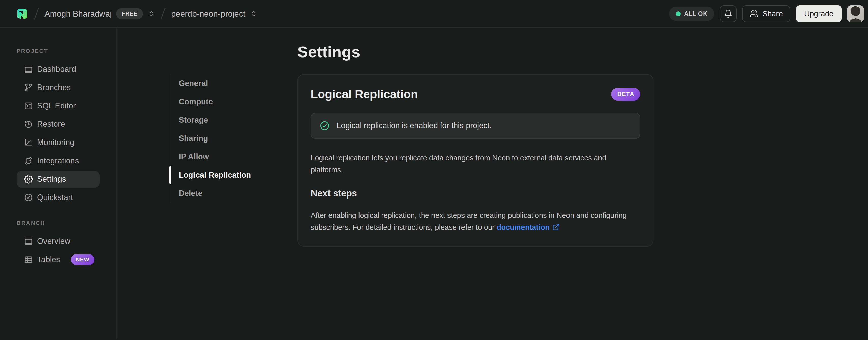  What do you see at coordinates (208, 14) in the screenshot?
I see `project-name: peerdb-neon-project` at bounding box center [208, 14].